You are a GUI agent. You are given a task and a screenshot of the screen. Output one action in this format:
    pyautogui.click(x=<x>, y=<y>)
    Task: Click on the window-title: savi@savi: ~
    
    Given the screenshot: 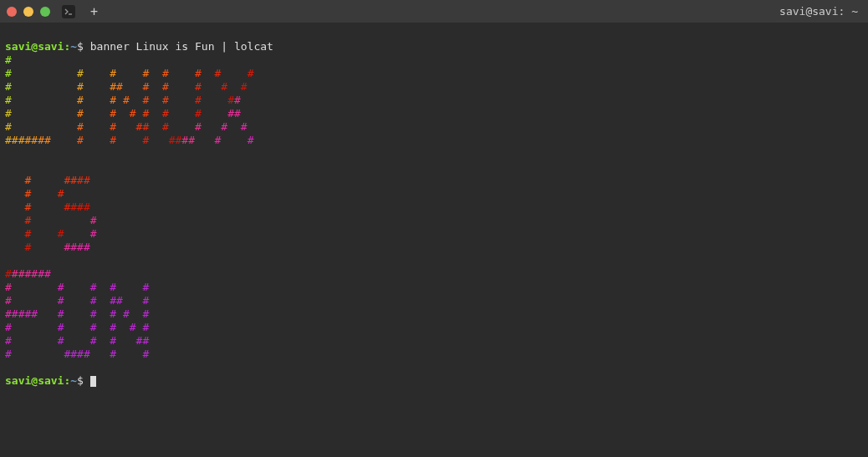 What is the action you would take?
    pyautogui.click(x=820, y=12)
    